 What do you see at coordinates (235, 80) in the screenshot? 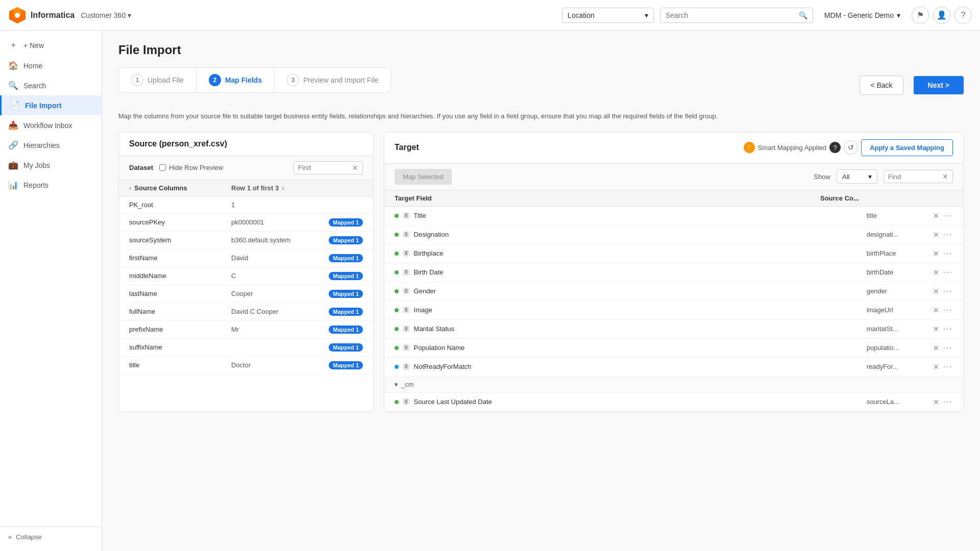
I see `step-map-fields: 2 Map Fields` at bounding box center [235, 80].